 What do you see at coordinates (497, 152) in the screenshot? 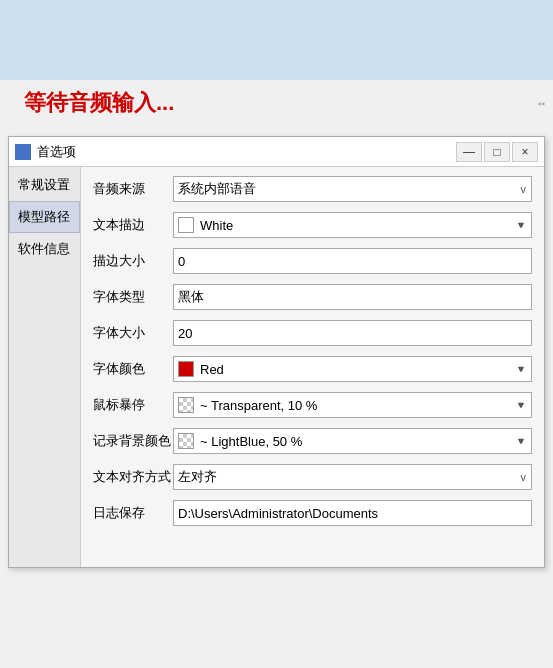
I see `maximize-button: □` at bounding box center [497, 152].